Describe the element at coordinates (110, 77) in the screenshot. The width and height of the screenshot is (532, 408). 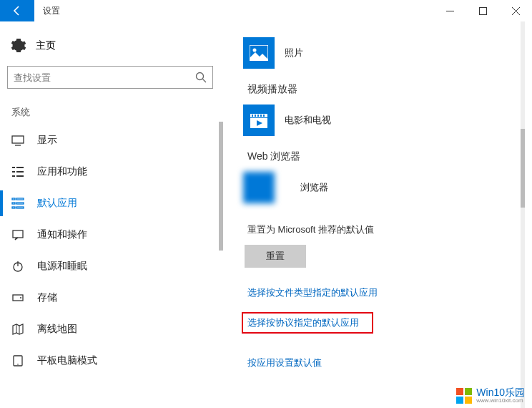
I see `search-box` at that location.